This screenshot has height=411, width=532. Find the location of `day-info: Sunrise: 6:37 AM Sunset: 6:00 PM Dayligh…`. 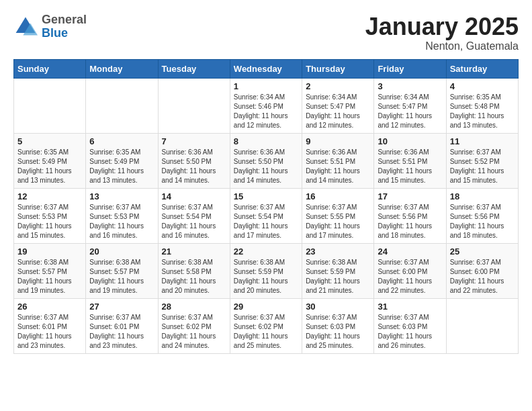

day-info: Sunrise: 6:37 AM Sunset: 6:00 PM Dayligh… is located at coordinates (482, 277).